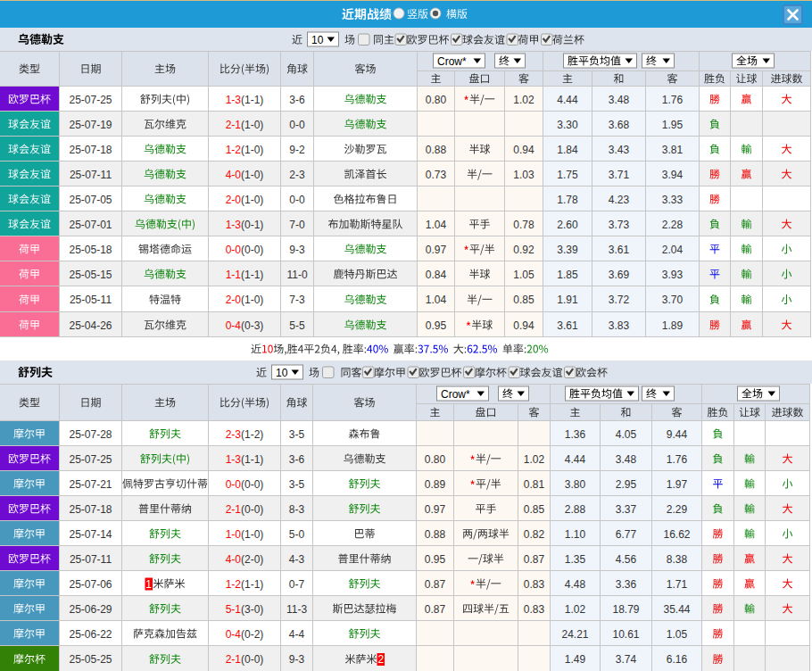  I want to click on svg-text: 3.93, so click(673, 275).